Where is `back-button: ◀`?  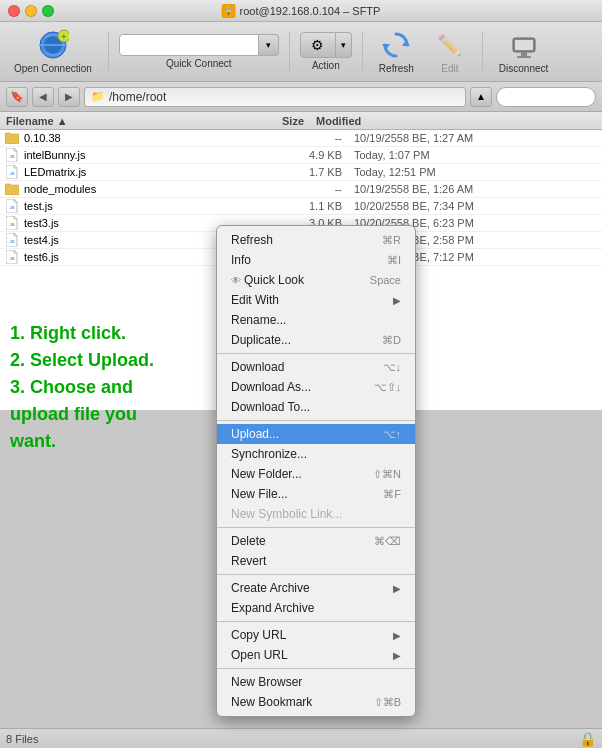 back-button: ◀ is located at coordinates (43, 97).